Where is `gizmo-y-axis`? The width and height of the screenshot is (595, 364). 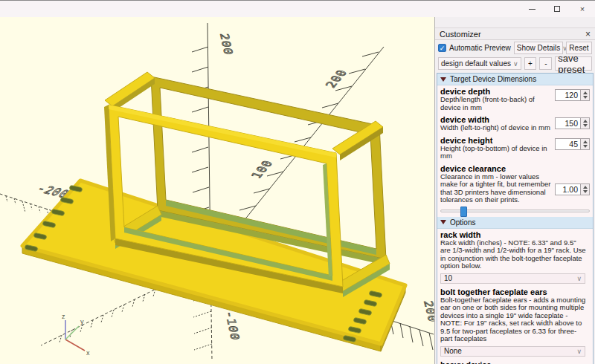 gizmo-y-axis is located at coordinates (72, 333).